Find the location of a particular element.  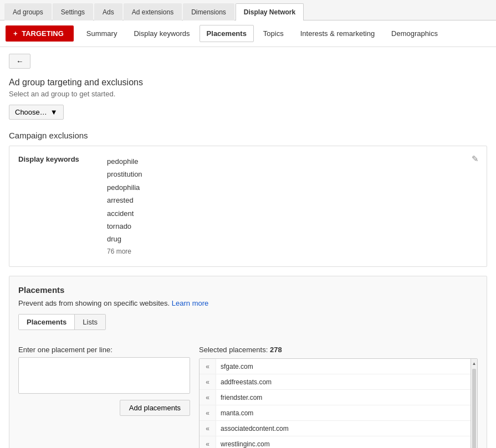

keyword-item: accident is located at coordinates (293, 214).